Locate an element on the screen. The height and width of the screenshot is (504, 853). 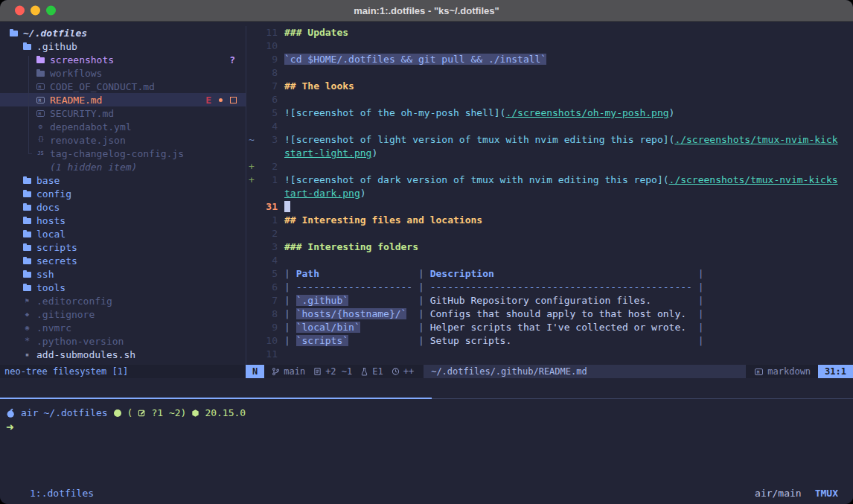
line-number is located at coordinates (268, 194).